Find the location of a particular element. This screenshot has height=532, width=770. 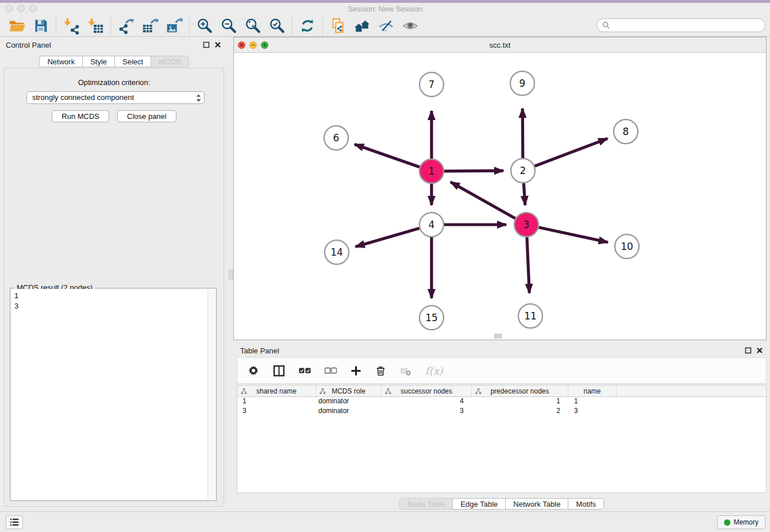

deselect-all-button is located at coordinates (331, 371).